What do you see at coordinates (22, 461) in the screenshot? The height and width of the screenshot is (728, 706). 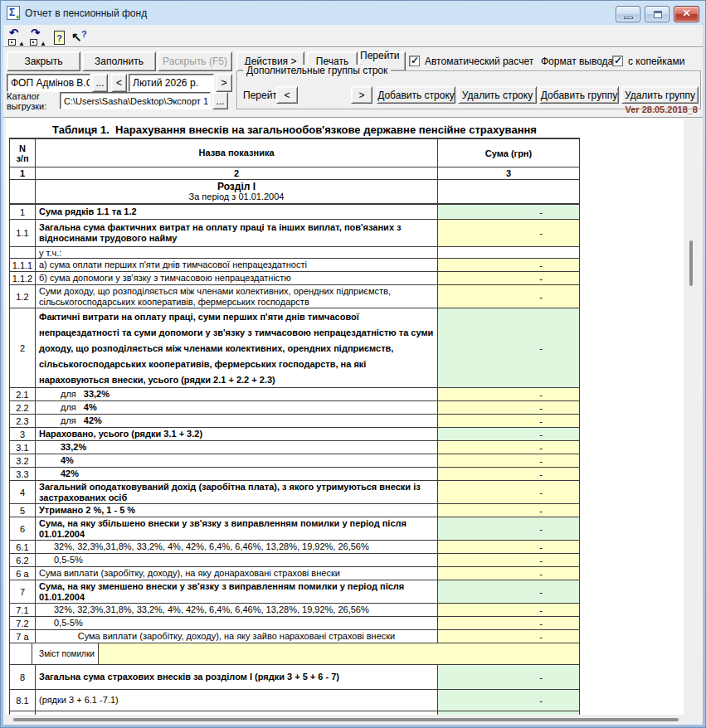 I see `row-number-cell: 3.2` at bounding box center [22, 461].